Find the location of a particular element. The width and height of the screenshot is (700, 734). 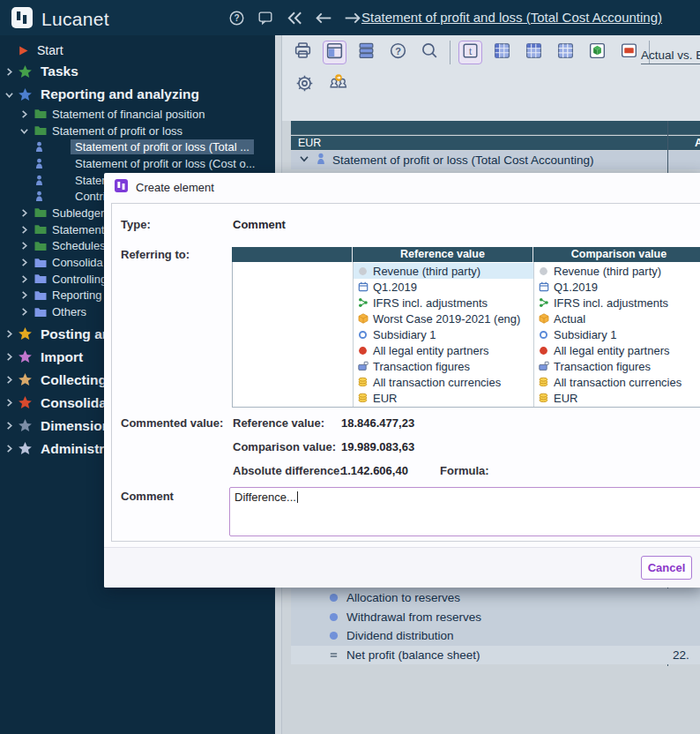

collapse-icon is located at coordinates (294, 18).